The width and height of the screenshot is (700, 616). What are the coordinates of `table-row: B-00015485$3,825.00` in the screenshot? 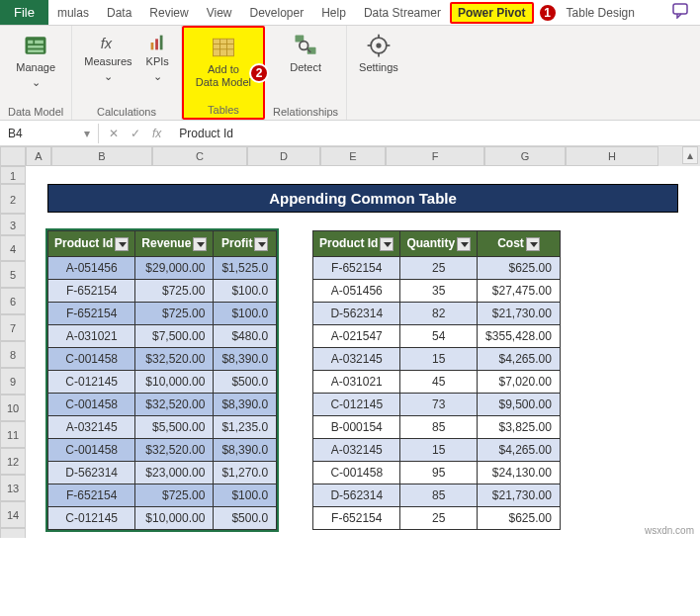 It's located at (437, 427).